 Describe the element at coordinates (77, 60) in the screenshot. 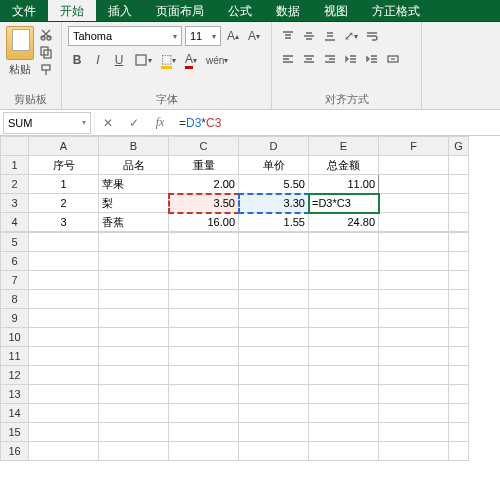

I see `bold-button: B` at that location.